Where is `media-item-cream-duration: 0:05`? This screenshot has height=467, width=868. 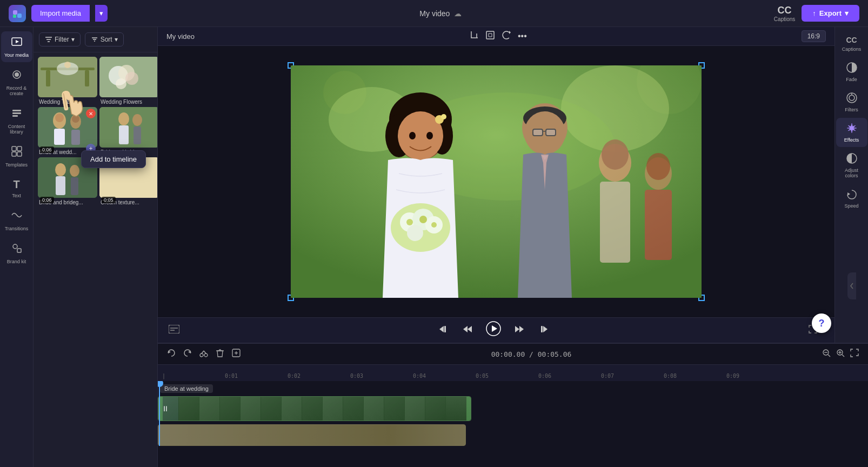
media-item-cream-duration: 0:05 is located at coordinates (109, 200).